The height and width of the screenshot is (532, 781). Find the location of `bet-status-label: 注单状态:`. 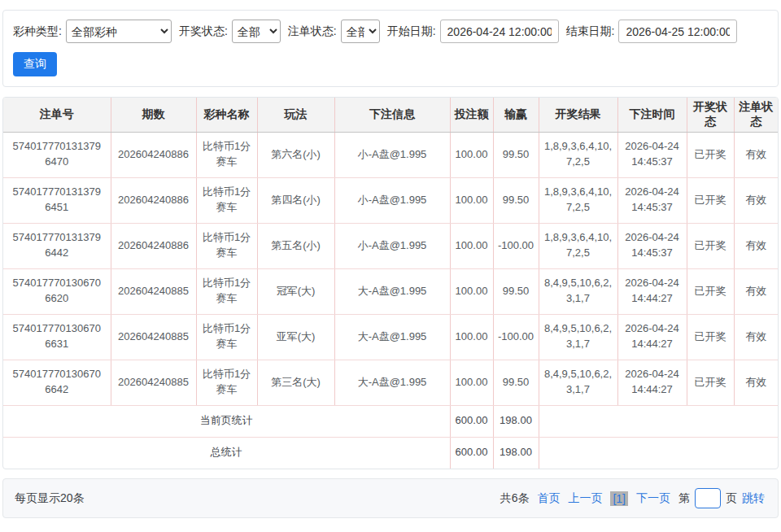

bet-status-label: 注单状态: is located at coordinates (312, 32).